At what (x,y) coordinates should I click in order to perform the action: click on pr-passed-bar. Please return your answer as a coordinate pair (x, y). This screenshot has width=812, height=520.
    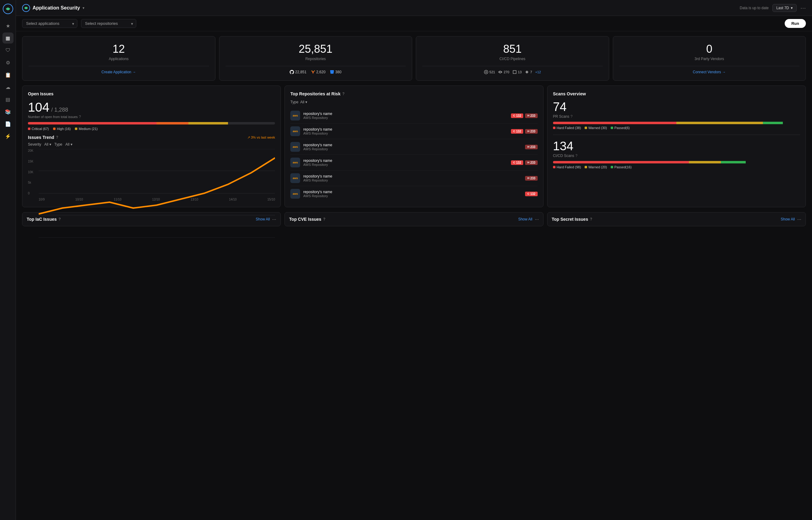
    Looking at the image, I should click on (773, 123).